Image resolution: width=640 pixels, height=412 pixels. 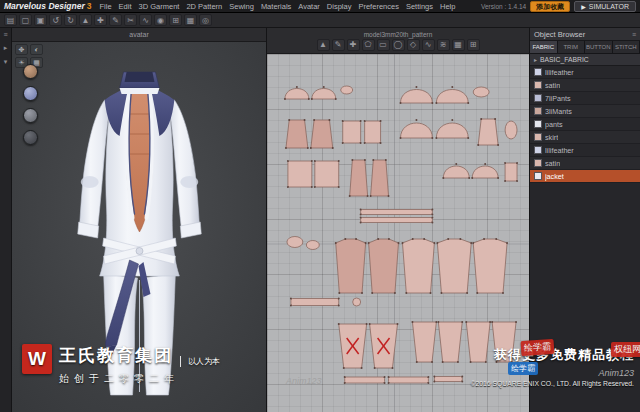 What do you see at coordinates (572, 47) in the screenshot?
I see `tab-trim: TRIM` at bounding box center [572, 47].